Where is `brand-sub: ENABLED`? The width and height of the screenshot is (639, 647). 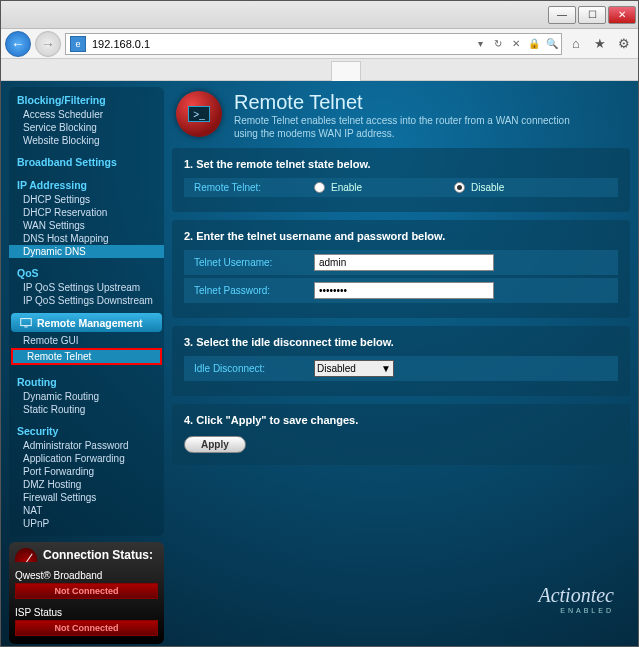
brand-sub: ENABLED is located at coordinates (576, 610).